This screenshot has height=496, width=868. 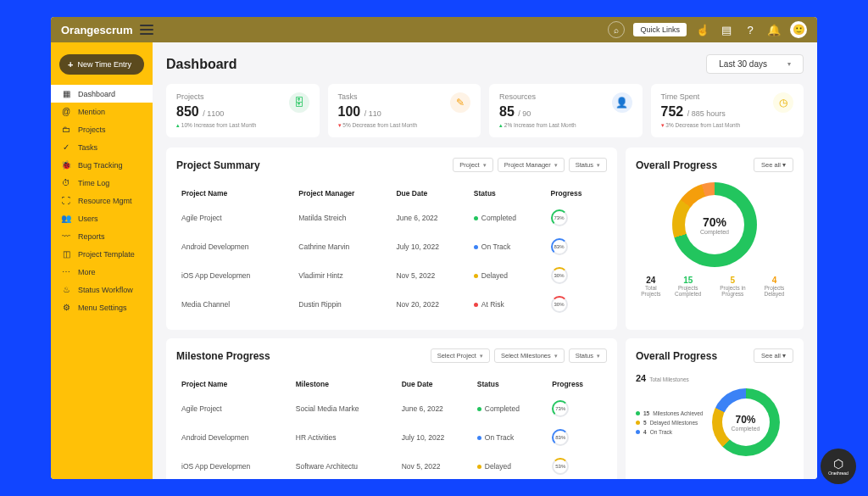 What do you see at coordinates (507, 112) in the screenshot?
I see `stat-value: 85` at bounding box center [507, 112].